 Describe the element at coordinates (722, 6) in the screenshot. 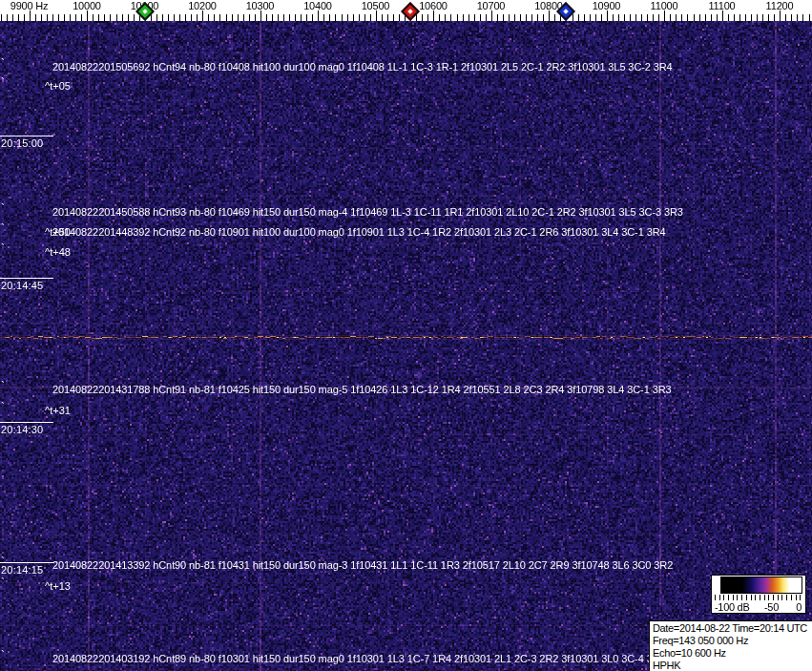

I see `freq-label-11100: 11100` at that location.